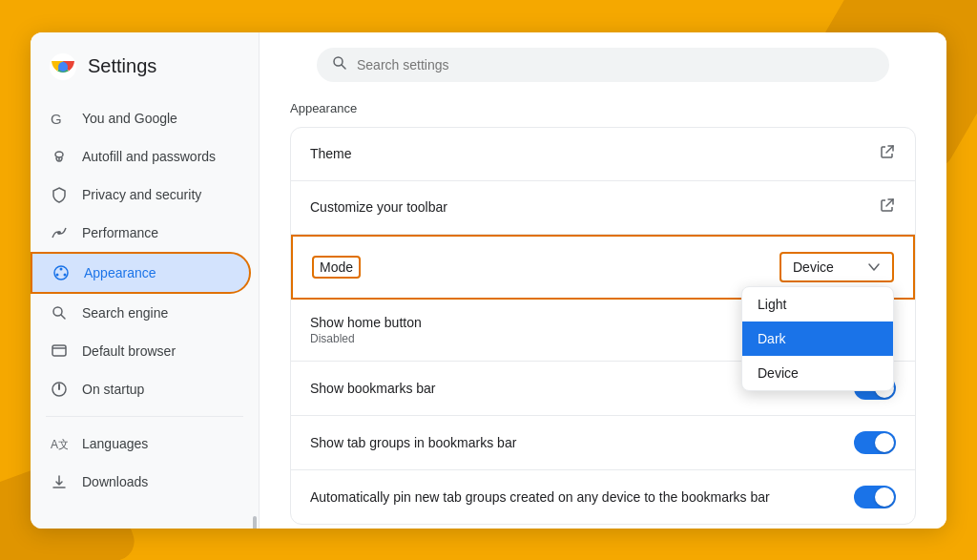  What do you see at coordinates (887, 208) in the screenshot?
I see `toolbar-external-link-icon` at bounding box center [887, 208].